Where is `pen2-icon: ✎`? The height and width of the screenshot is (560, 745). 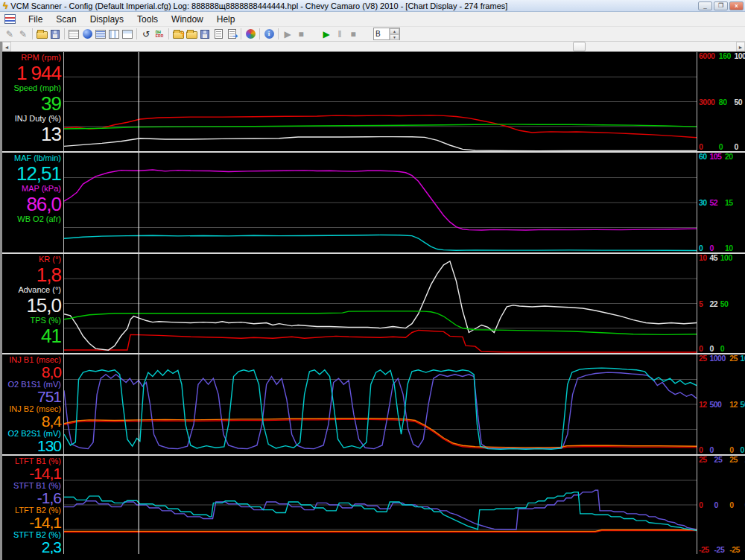 pen2-icon: ✎ is located at coordinates (23, 34).